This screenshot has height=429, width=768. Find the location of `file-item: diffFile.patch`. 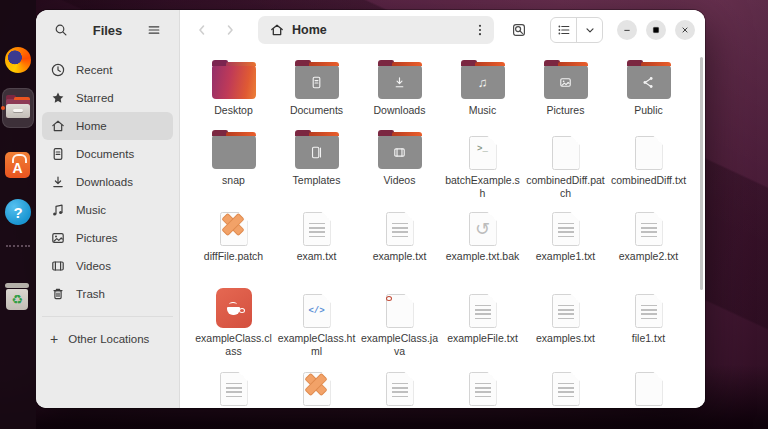

file-item: diffFile.patch is located at coordinates (234, 245).